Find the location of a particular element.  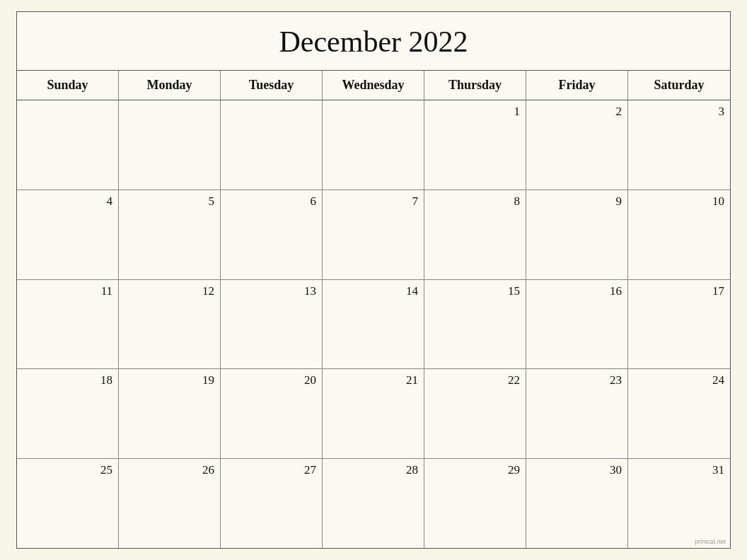

day-cell: 26 is located at coordinates (170, 503).